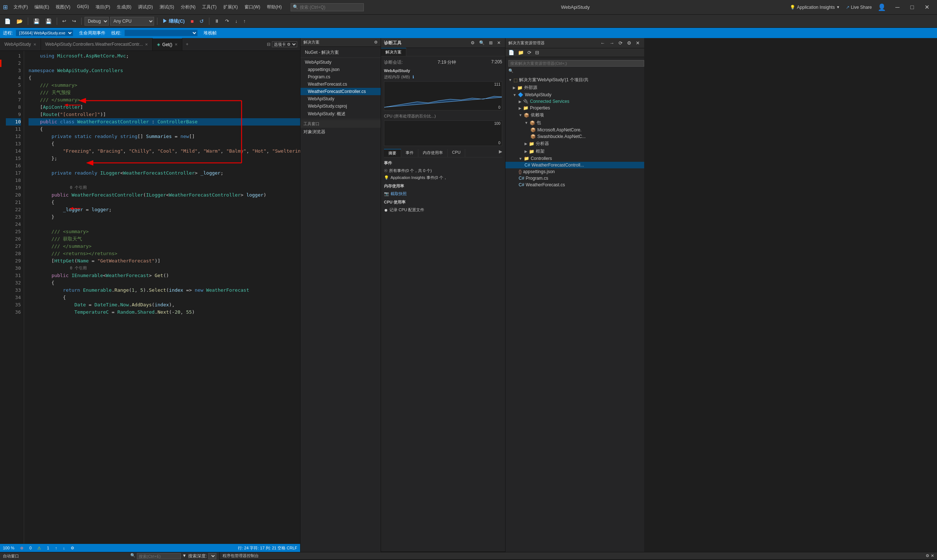 This screenshot has height=560, width=937. Describe the element at coordinates (576, 63) in the screenshot. I see `se-search-input` at that location.